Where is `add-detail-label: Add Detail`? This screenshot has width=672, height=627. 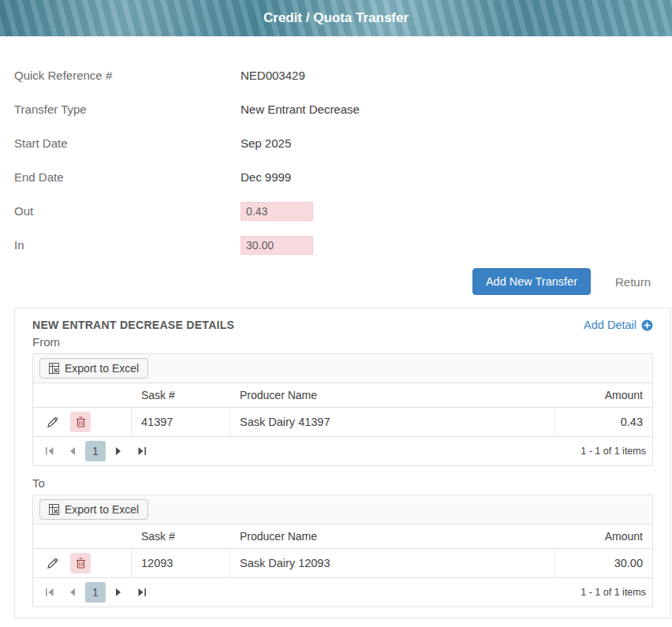
add-detail-label: Add Detail is located at coordinates (610, 325).